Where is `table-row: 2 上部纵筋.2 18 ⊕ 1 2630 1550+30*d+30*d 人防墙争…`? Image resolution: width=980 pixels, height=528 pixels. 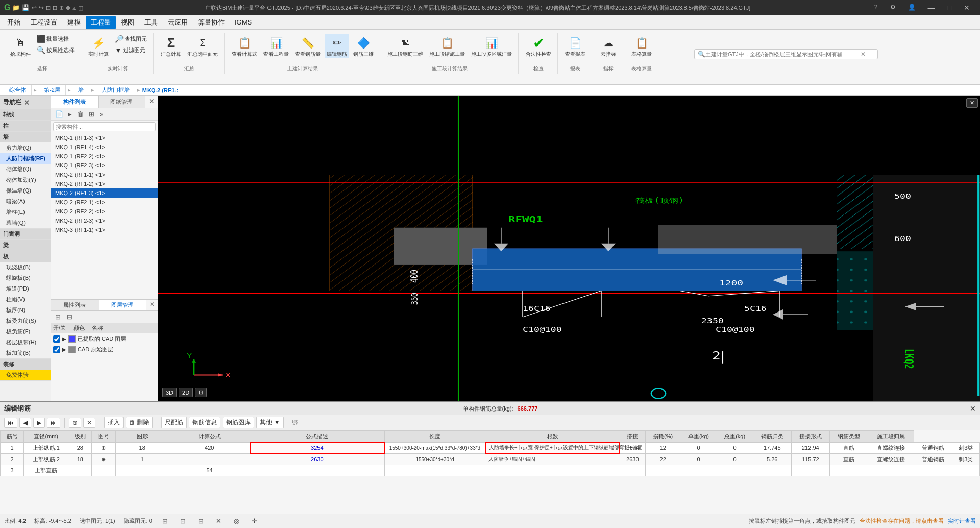
table-row: 2 上部纵筋.2 18 ⊕ 1 2630 1550+30*d+30*d 人防墙争… is located at coordinates (490, 459).